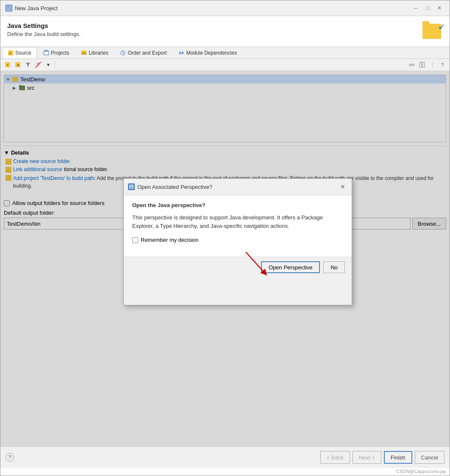 Image resolution: width=450 pixels, height=476 pixels. Describe the element at coordinates (55, 65) in the screenshot. I see `toolbar-separator` at that location.